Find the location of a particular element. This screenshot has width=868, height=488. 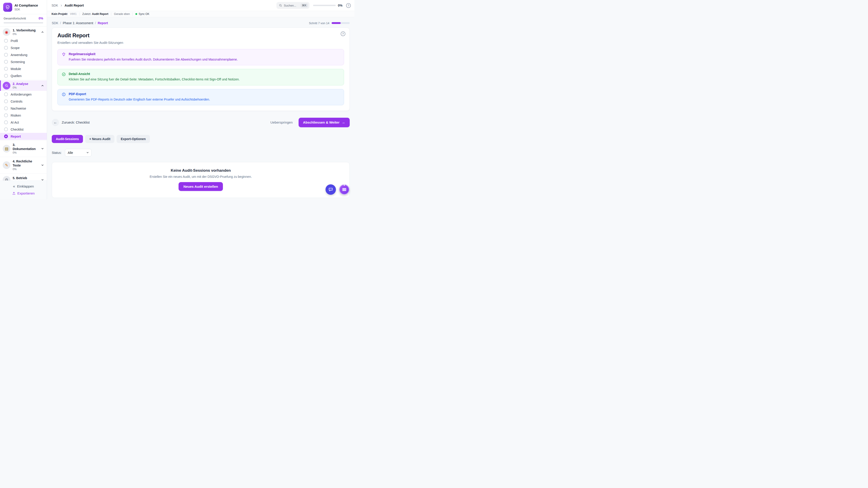

empty-state-text: Erstellen Sie ein neues Audit, um mit de… is located at coordinates (201, 176).